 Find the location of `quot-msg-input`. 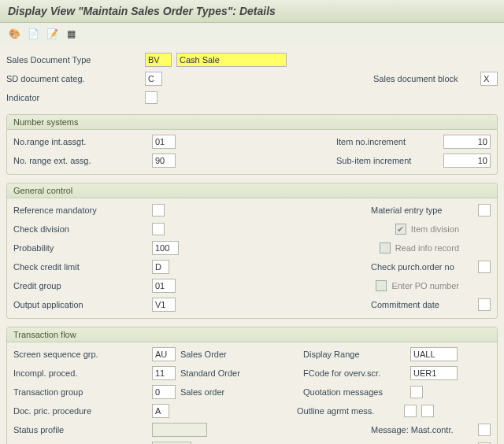

quot-msg-input is located at coordinates (417, 392).